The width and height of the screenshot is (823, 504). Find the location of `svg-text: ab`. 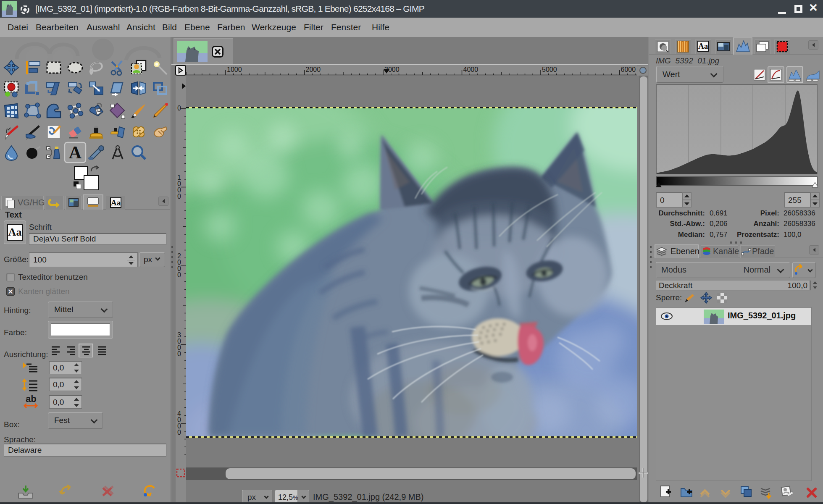

svg-text: ab is located at coordinates (31, 399).